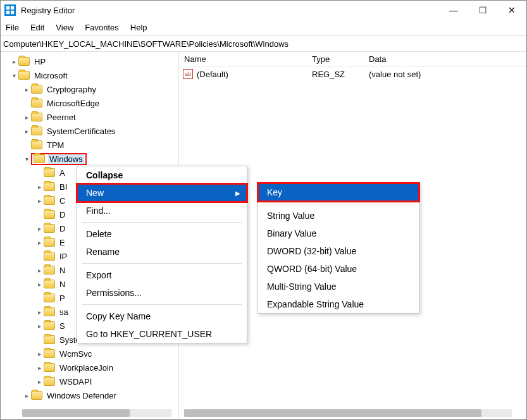 Image resolution: width=527 pixels, height=420 pixels. Describe the element at coordinates (62, 326) in the screenshot. I see `tree-item-label: S` at that location.